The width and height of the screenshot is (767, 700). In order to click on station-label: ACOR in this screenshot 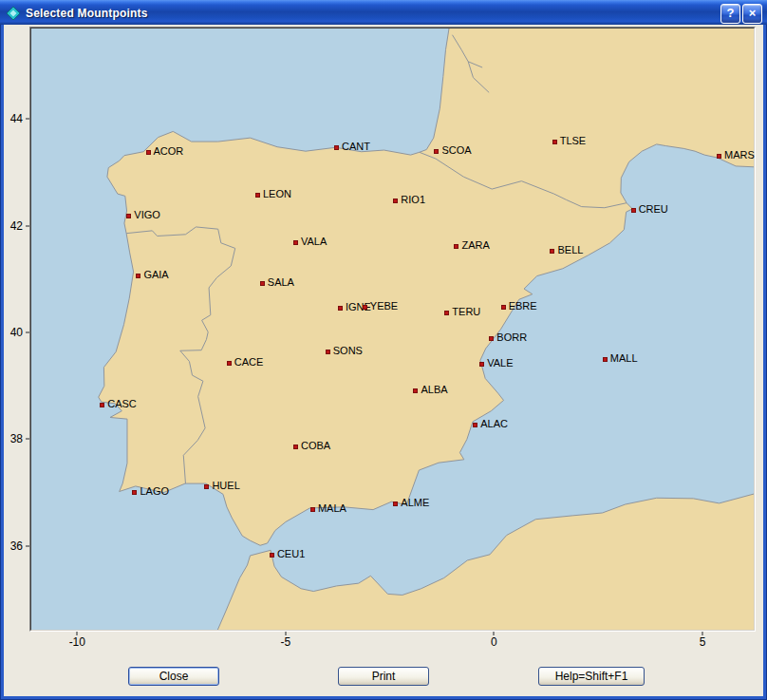, I will do `click(169, 152)`.